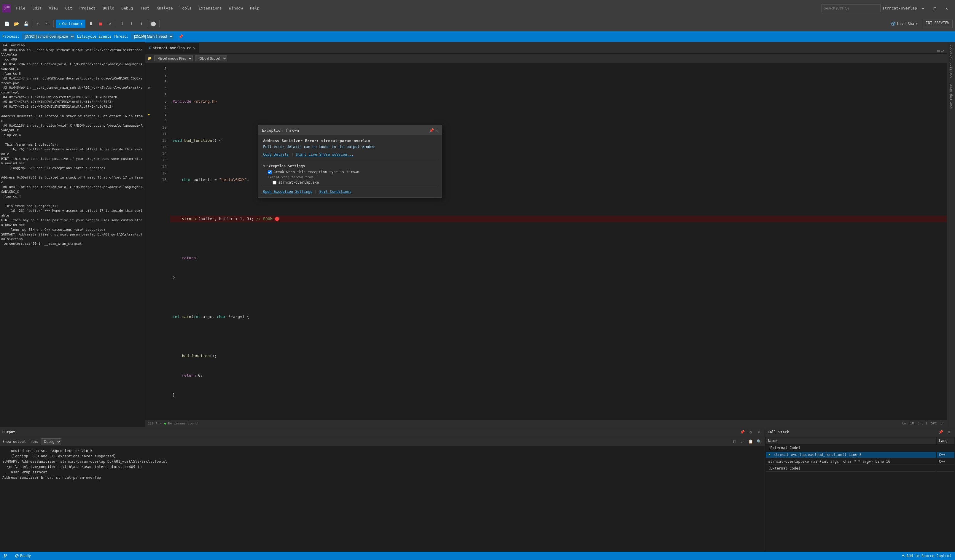 The height and width of the screenshot is (560, 955). Describe the element at coordinates (734, 442) in the screenshot. I see `output-clear-btn: 🗑` at that location.